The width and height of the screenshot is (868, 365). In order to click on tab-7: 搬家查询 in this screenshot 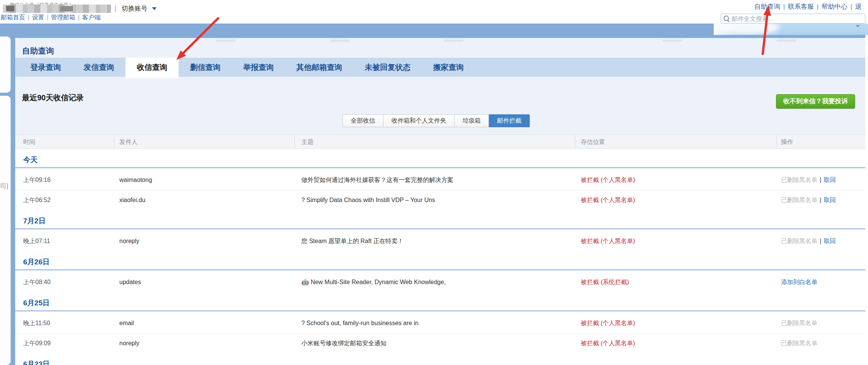, I will do `click(448, 67)`.